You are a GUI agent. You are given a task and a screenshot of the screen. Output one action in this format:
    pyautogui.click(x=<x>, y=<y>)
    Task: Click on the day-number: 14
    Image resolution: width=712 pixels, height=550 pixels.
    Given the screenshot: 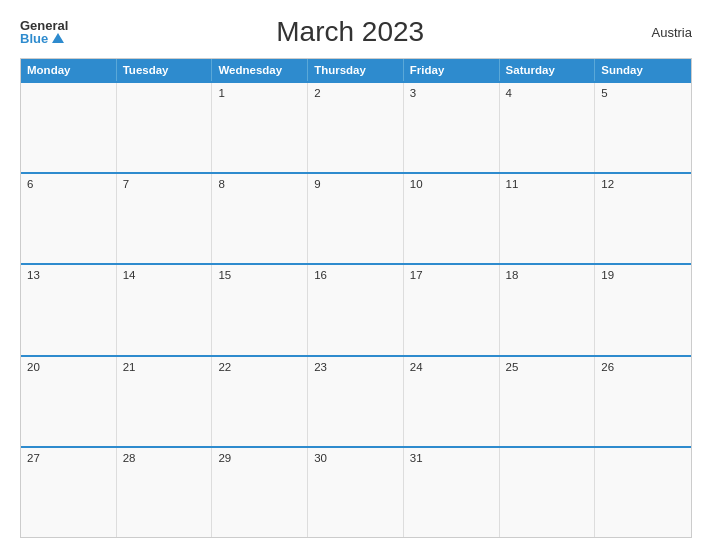 What is the action you would take?
    pyautogui.click(x=130, y=275)
    